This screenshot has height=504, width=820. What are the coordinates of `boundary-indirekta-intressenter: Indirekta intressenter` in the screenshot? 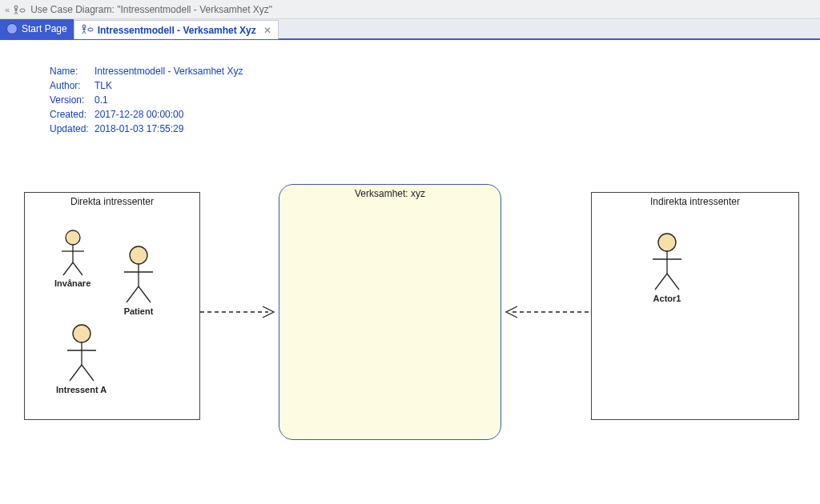 It's located at (695, 306).